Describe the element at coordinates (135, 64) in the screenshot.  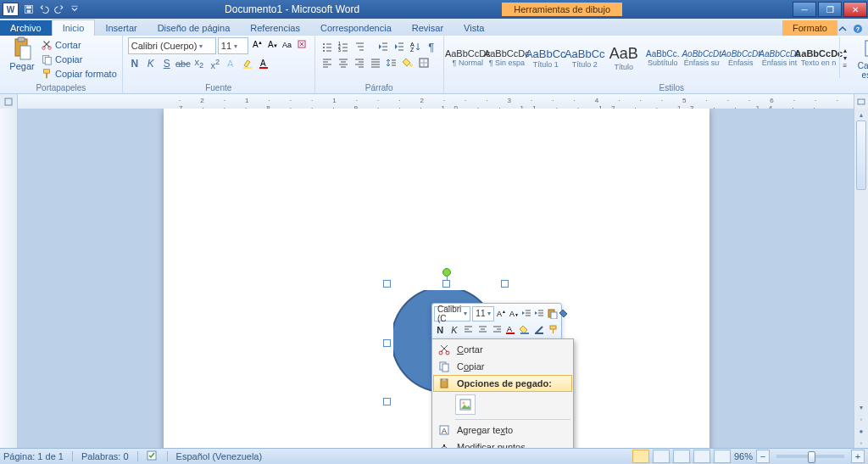
I see `bold-icon: N` at that location.